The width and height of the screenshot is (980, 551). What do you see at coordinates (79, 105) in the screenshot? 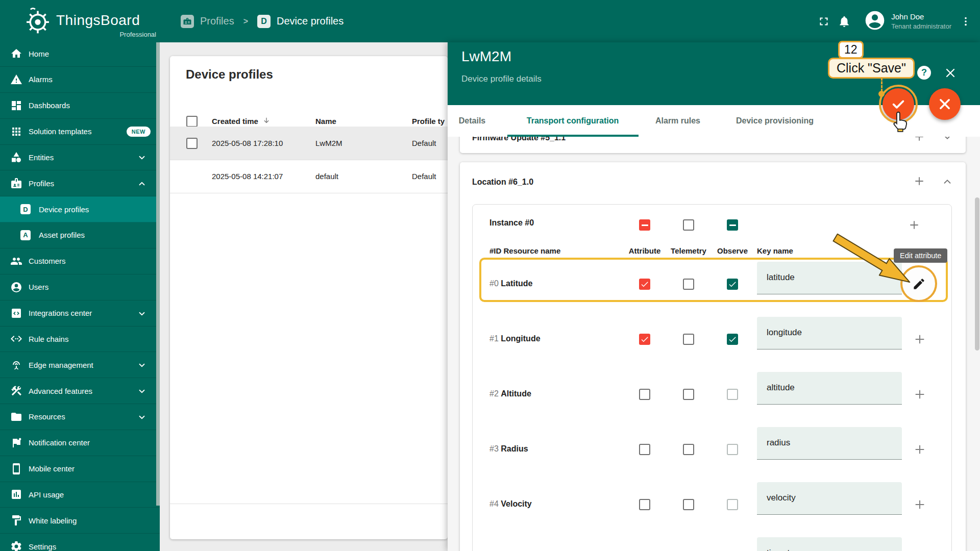
I see `sidebar-item-label: Dashboards` at bounding box center [79, 105].